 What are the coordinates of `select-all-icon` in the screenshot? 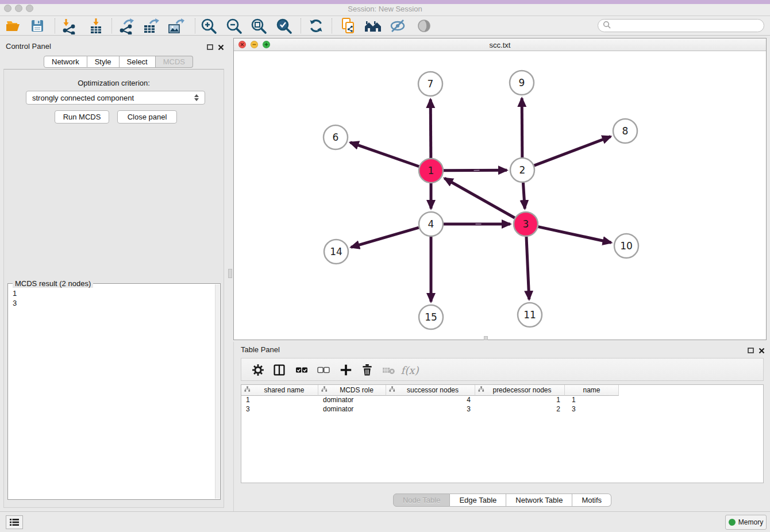 It's located at (302, 370).